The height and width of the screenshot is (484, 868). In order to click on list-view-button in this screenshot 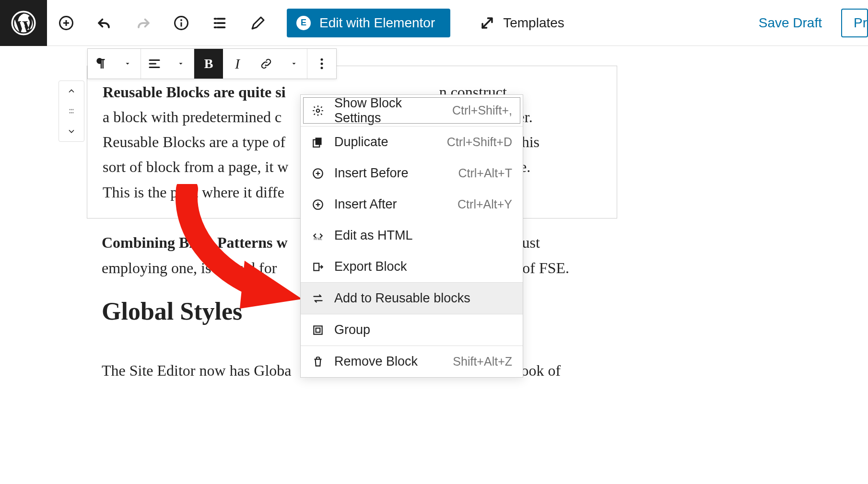, I will do `click(220, 23)`.